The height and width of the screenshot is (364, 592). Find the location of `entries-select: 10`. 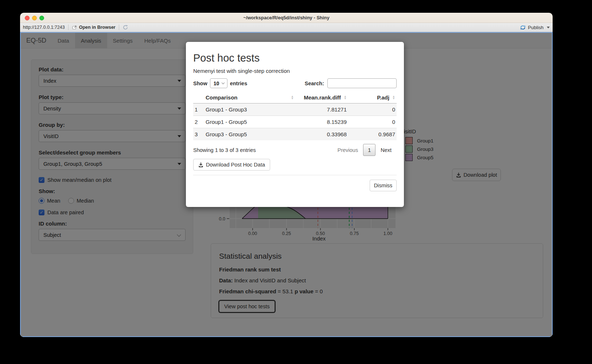

entries-select: 10 is located at coordinates (219, 83).